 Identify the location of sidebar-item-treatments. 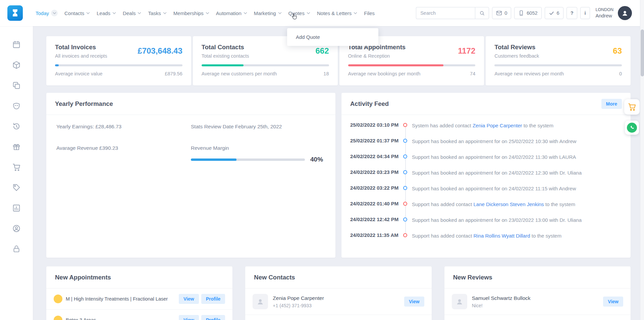
(16, 106).